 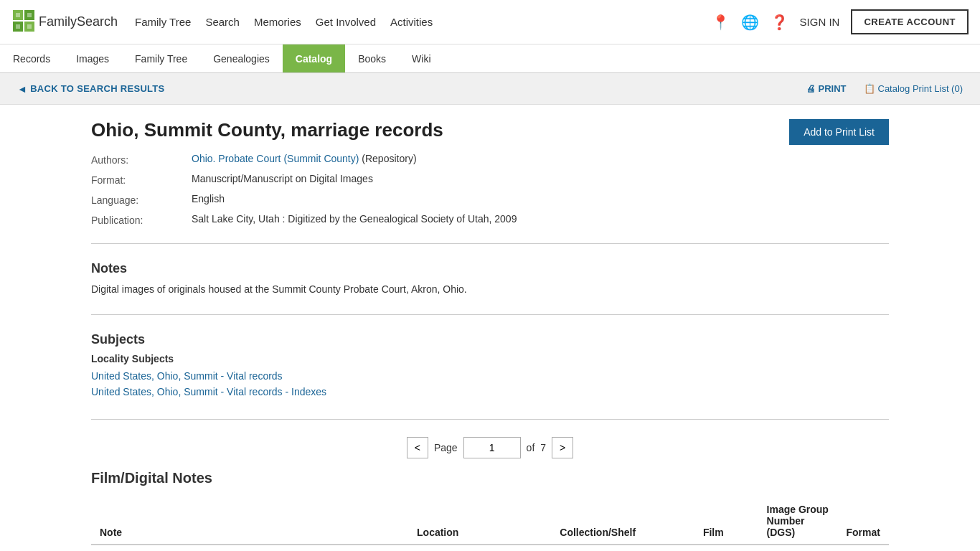 I want to click on location-icon: 📍, so click(x=720, y=22).